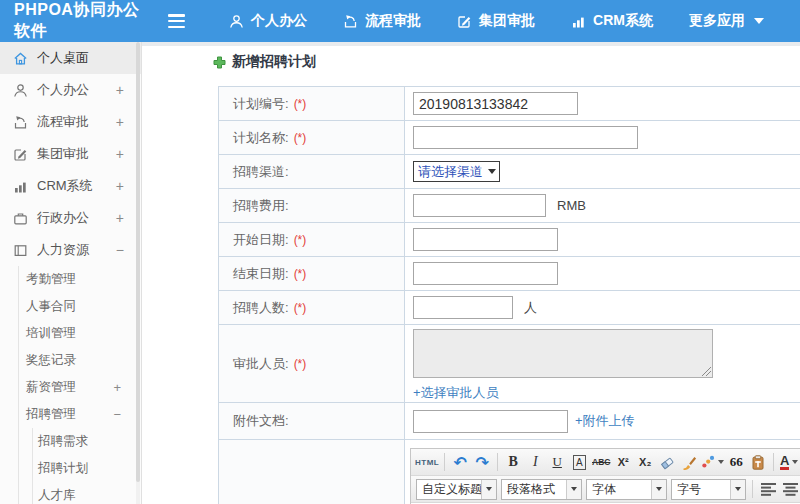  Describe the element at coordinates (557, 462) in the screenshot. I see `underline-button: U` at that location.